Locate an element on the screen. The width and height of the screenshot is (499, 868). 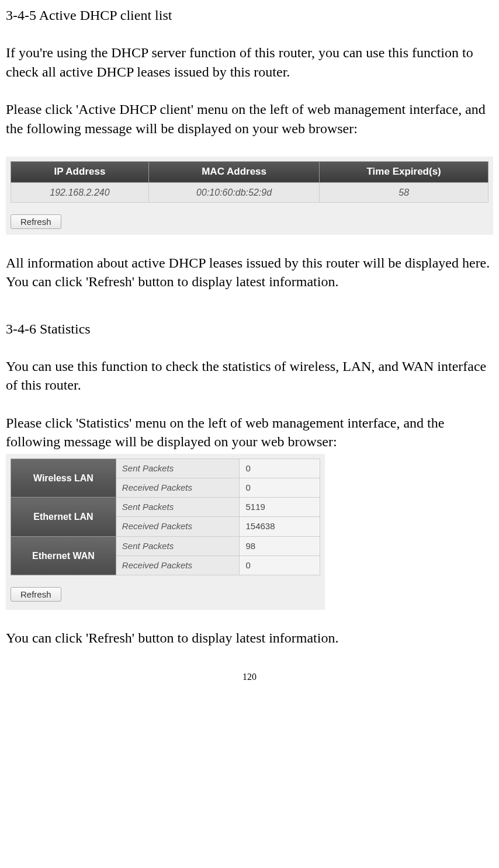
metric-value: 98 is located at coordinates (280, 546).